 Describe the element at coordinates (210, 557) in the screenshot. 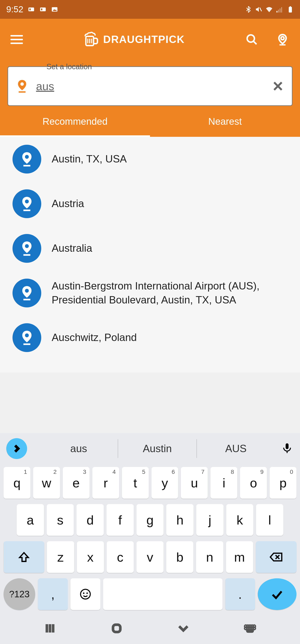

I see `key-n: n` at that location.